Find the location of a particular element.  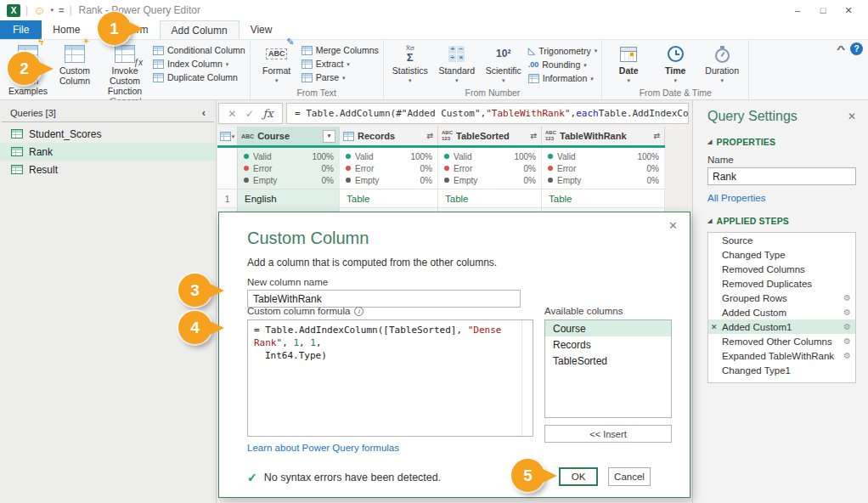

feedback-dropdown-icon: ▾ is located at coordinates (52, 10).